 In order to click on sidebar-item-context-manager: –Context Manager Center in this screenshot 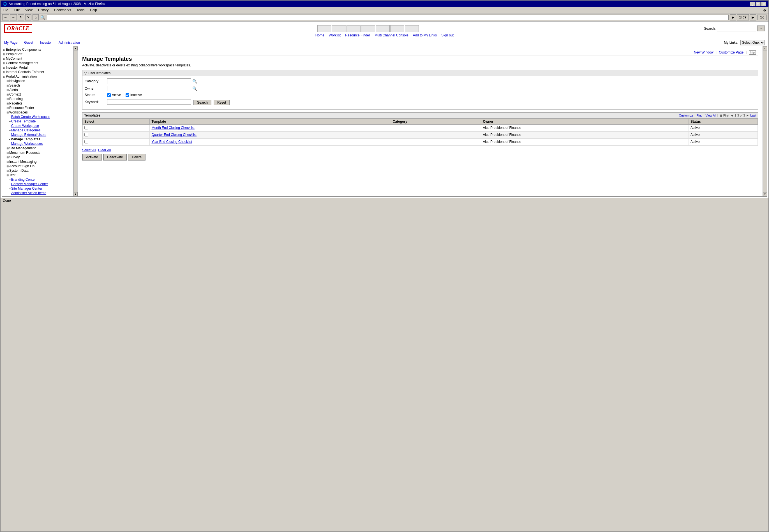, I will do `click(37, 184)`.